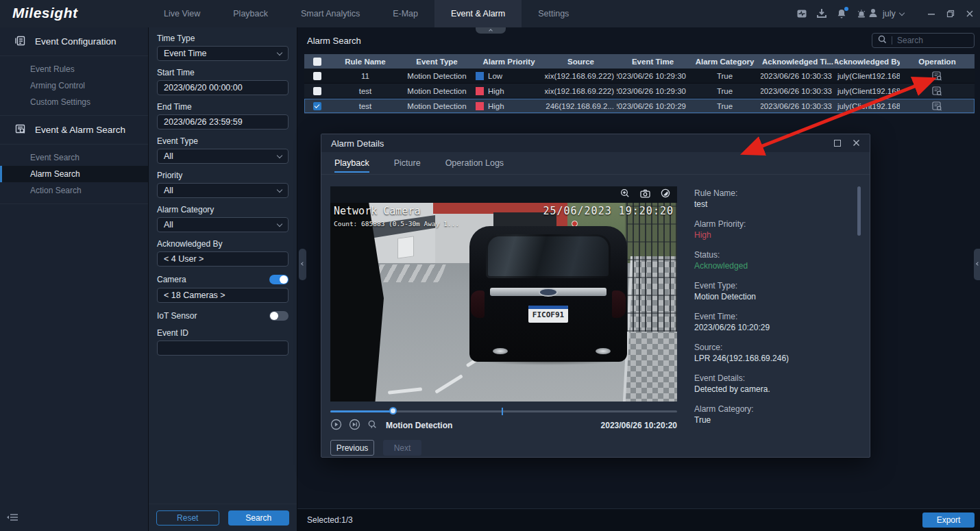  I want to click on slider-handle, so click(393, 411).